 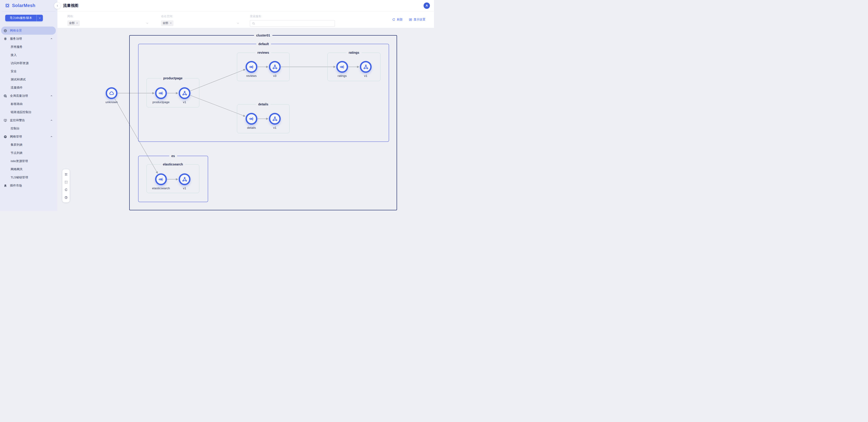 I want to click on graph-node-rt_svc, so click(x=342, y=67).